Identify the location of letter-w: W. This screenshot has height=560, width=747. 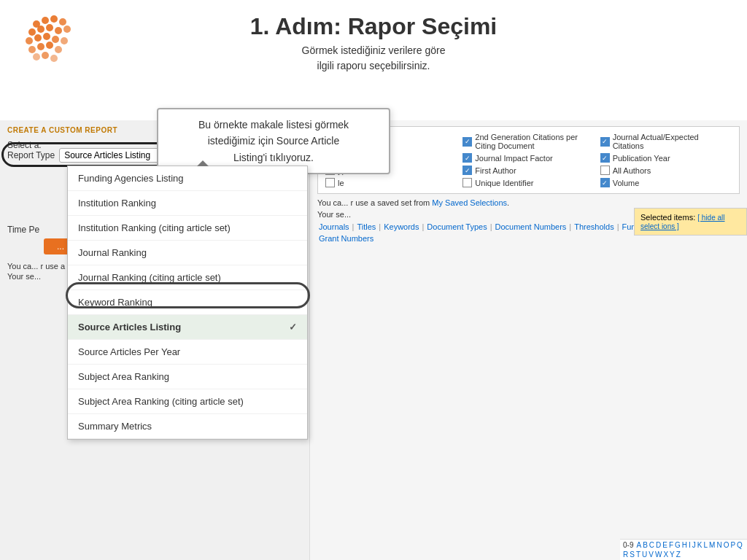
(658, 554).